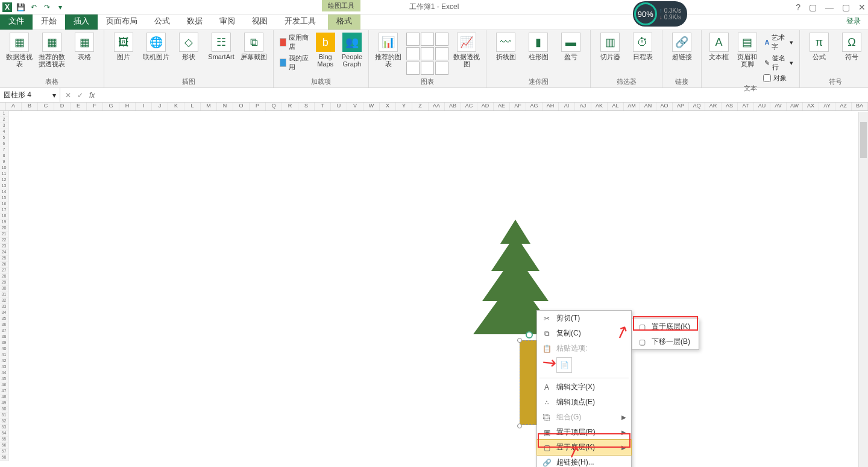  Describe the element at coordinates (4, 319) in the screenshot. I see `row-header: 35` at that location.